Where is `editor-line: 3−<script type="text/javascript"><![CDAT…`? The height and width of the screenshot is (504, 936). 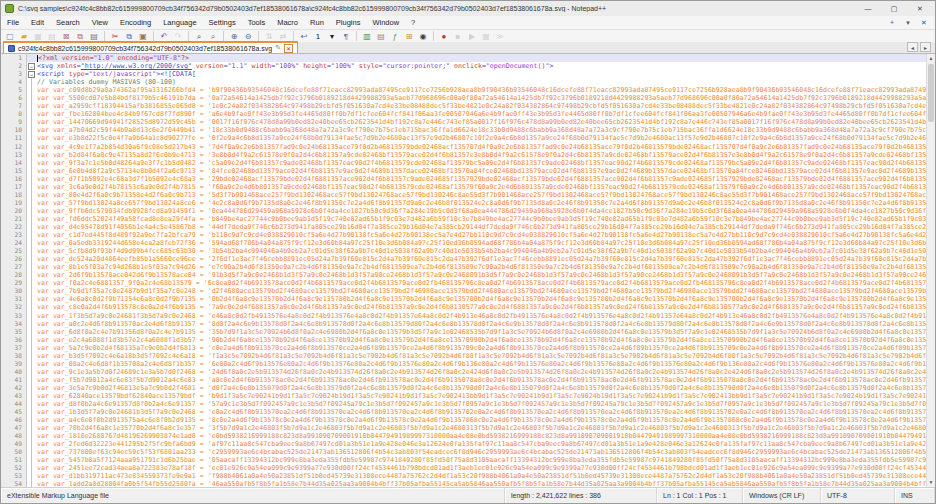
editor-line: 3−<script type="text/javascript"><![CDAT… is located at coordinates (464, 74).